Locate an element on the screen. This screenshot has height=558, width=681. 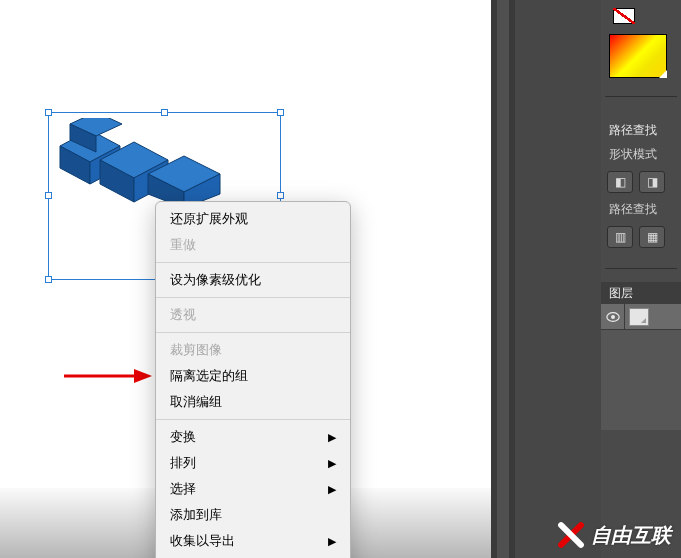
trim-button: ▦ is located at coordinates (652, 237).